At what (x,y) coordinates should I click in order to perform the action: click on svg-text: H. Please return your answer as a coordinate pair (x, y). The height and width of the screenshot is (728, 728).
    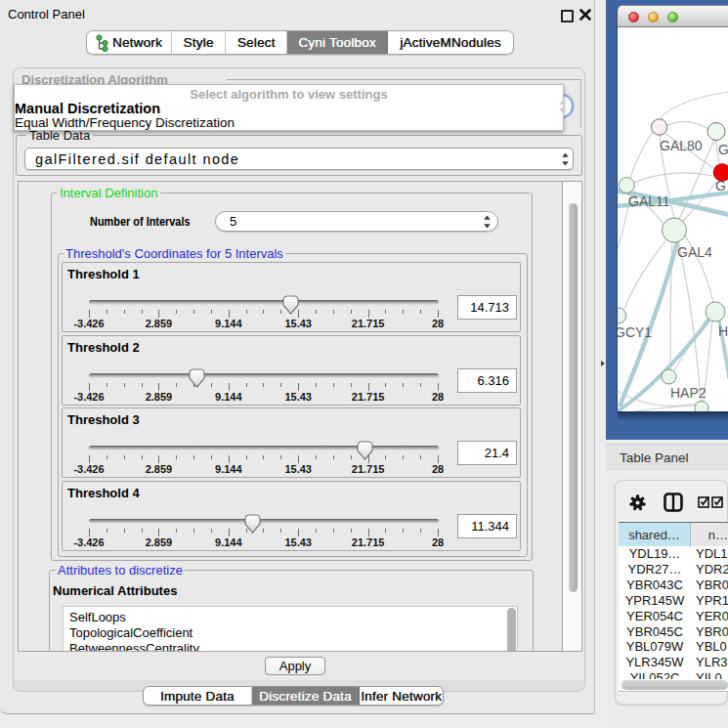
    Looking at the image, I should click on (723, 331).